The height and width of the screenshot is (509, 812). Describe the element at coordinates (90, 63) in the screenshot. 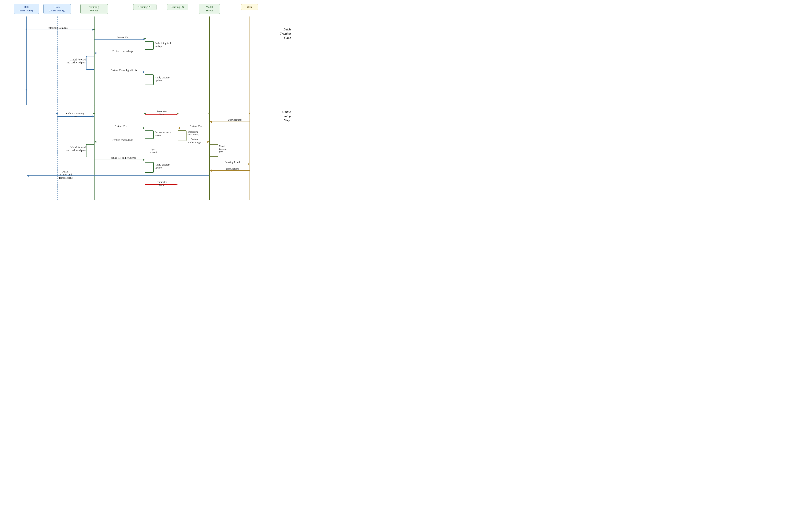

I see `fwd-bwd-bracket` at that location.